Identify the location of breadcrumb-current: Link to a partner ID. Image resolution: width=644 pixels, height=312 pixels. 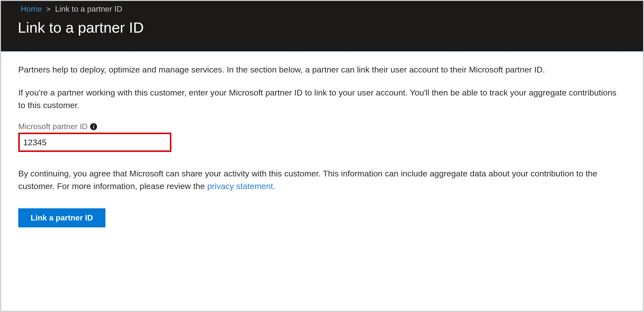
(88, 9).